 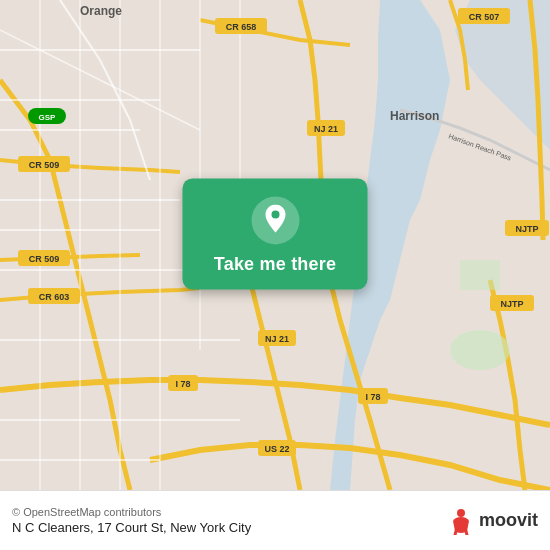 What do you see at coordinates (54, 297) in the screenshot?
I see `svg-text: CR 603` at bounding box center [54, 297].